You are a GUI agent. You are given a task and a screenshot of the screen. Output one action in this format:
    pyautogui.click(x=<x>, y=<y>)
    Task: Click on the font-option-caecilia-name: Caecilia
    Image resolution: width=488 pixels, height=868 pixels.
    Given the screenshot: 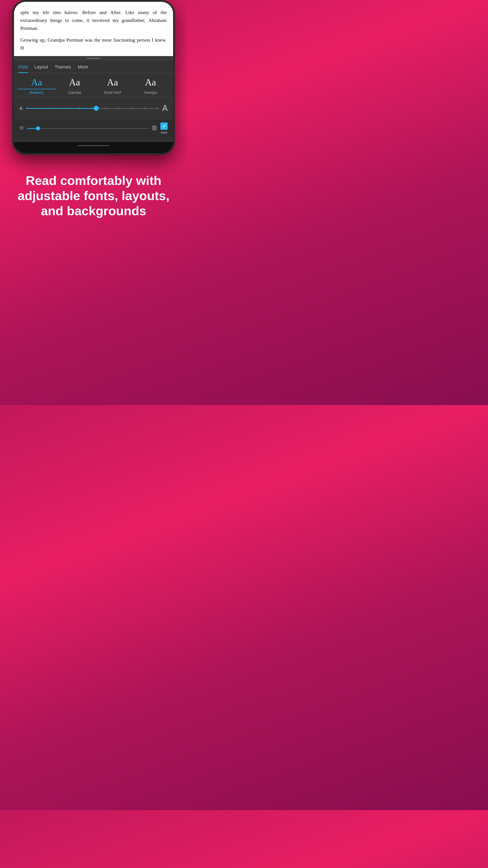 What is the action you would take?
    pyautogui.click(x=75, y=93)
    